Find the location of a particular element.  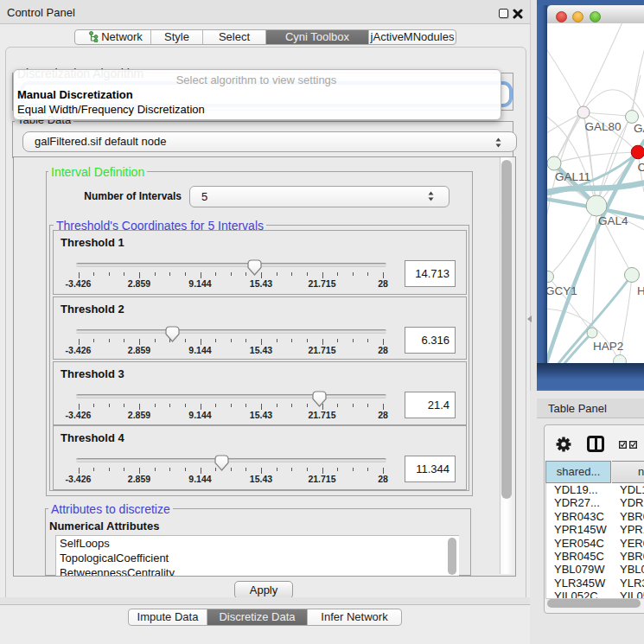

svg-text: GAL11 is located at coordinates (572, 176).